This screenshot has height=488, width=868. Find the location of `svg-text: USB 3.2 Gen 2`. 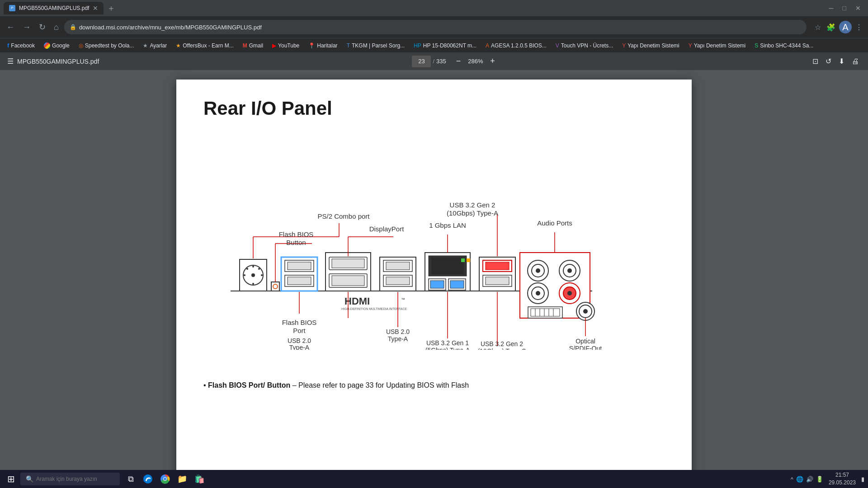

svg-text: USB 3.2 Gen 2 is located at coordinates (502, 344).